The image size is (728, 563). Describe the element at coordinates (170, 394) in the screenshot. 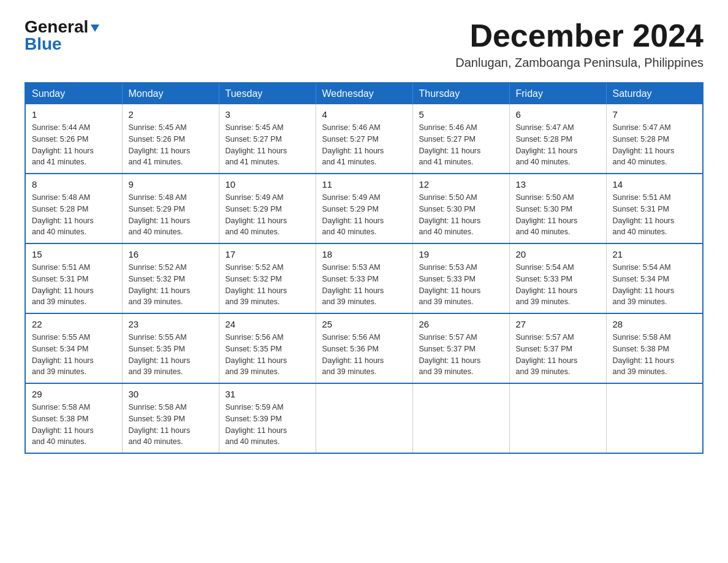

I see `day-number: 30` at that location.